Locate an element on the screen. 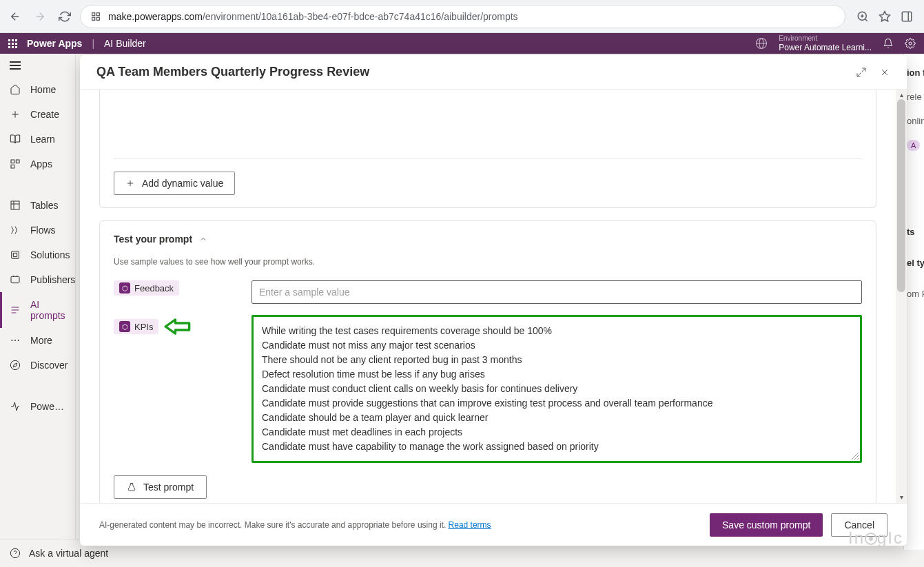 The height and width of the screenshot is (567, 924). test-section-header: Test your prompt is located at coordinates (488, 239).